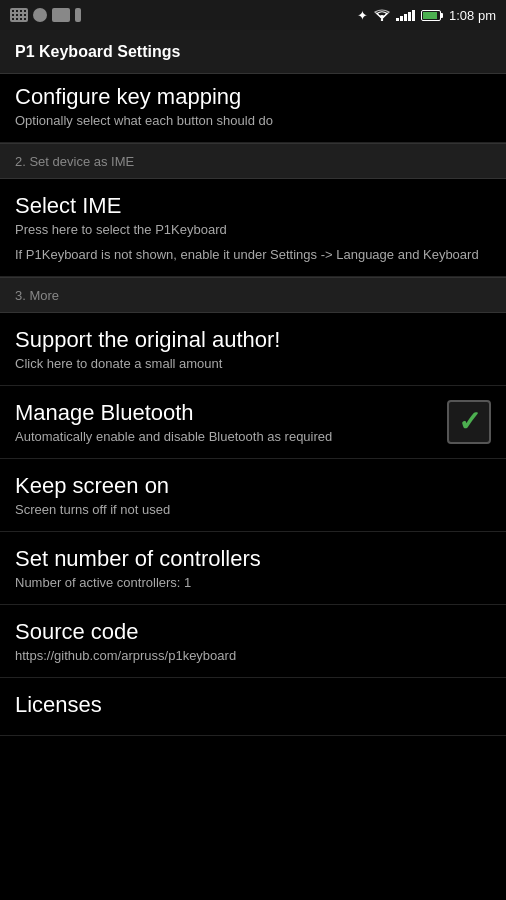 The height and width of the screenshot is (900, 506). Describe the element at coordinates (253, 254) in the screenshot. I see `select-ime-hint: If P1Keyboard is not shown, enable it un…` at that location.